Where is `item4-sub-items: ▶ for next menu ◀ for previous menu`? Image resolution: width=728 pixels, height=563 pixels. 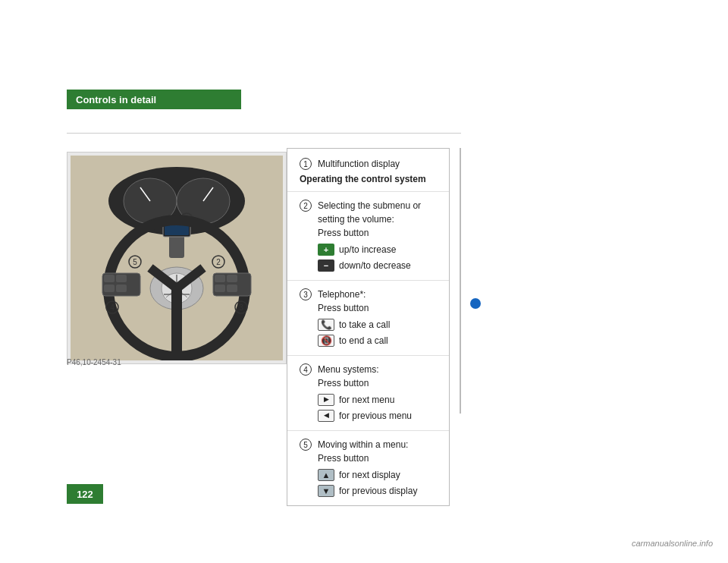 item4-sub-items: ▶ for next menu ◀ for previous menu is located at coordinates (378, 408).